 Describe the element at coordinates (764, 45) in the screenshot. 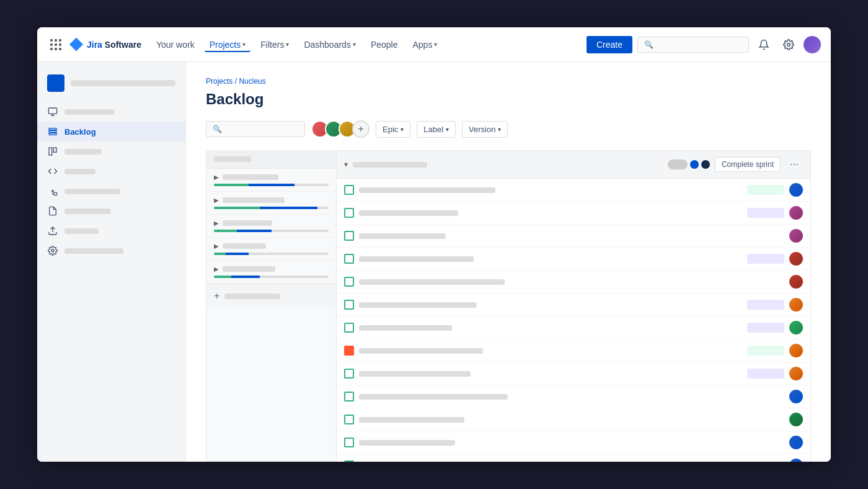

I see `notifications-button` at that location.